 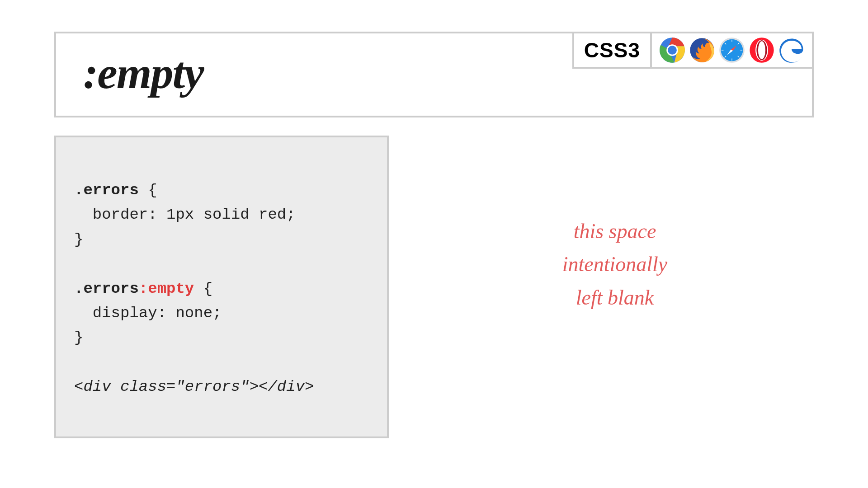 I want to click on opera-icon, so click(x=762, y=50).